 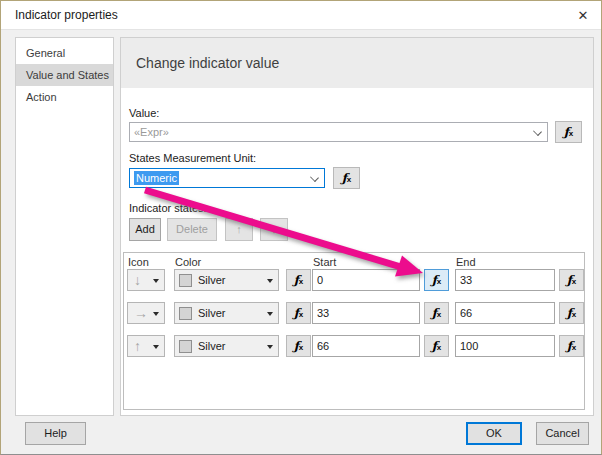 I want to click on right-arrow-icon: →, so click(x=141, y=313).